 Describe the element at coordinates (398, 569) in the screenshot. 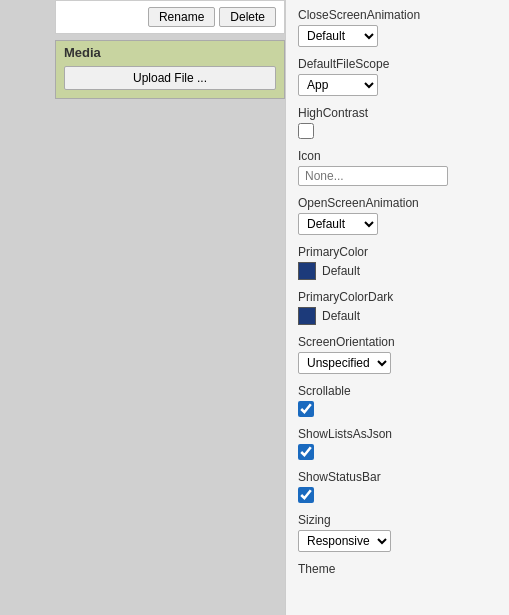

I see `field-theme: Theme` at that location.